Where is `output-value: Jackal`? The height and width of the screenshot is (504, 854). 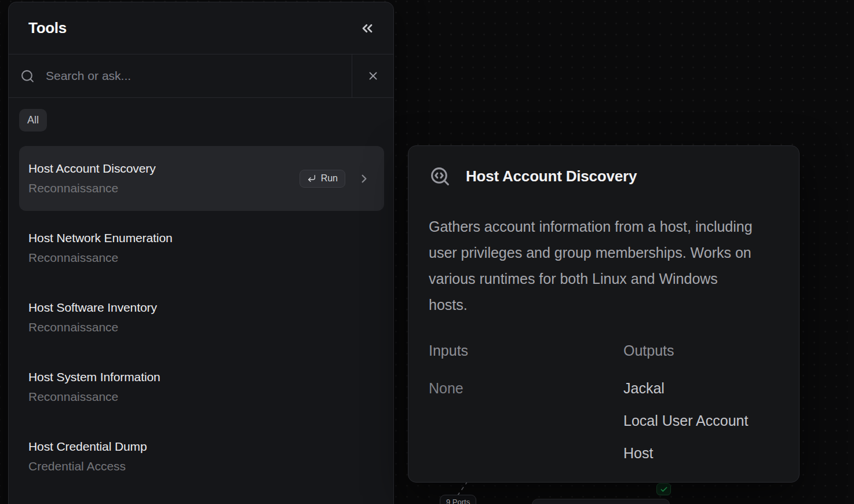
output-value: Jackal is located at coordinates (686, 388).